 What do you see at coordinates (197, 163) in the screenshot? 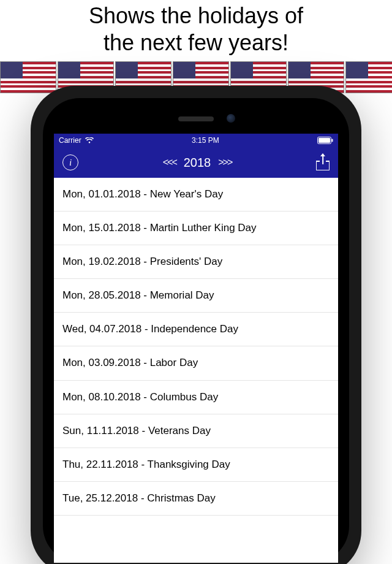
I see `year-label: 2018` at bounding box center [197, 163].